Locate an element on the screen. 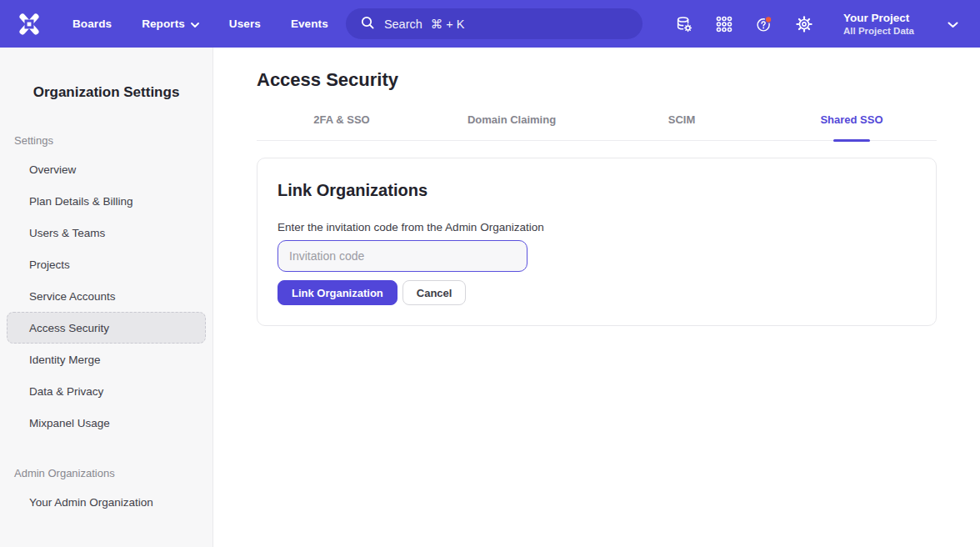 The height and width of the screenshot is (547, 980). search-icon is located at coordinates (368, 24).